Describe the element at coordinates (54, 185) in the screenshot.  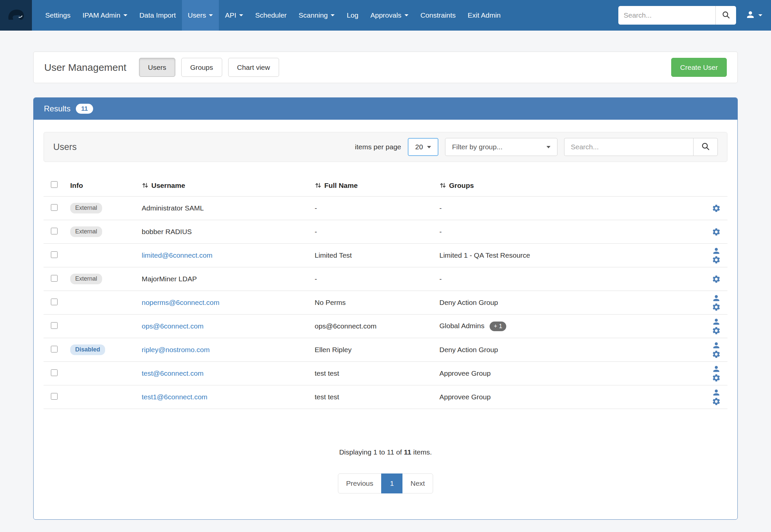
I see `select-all-checkbox` at that location.